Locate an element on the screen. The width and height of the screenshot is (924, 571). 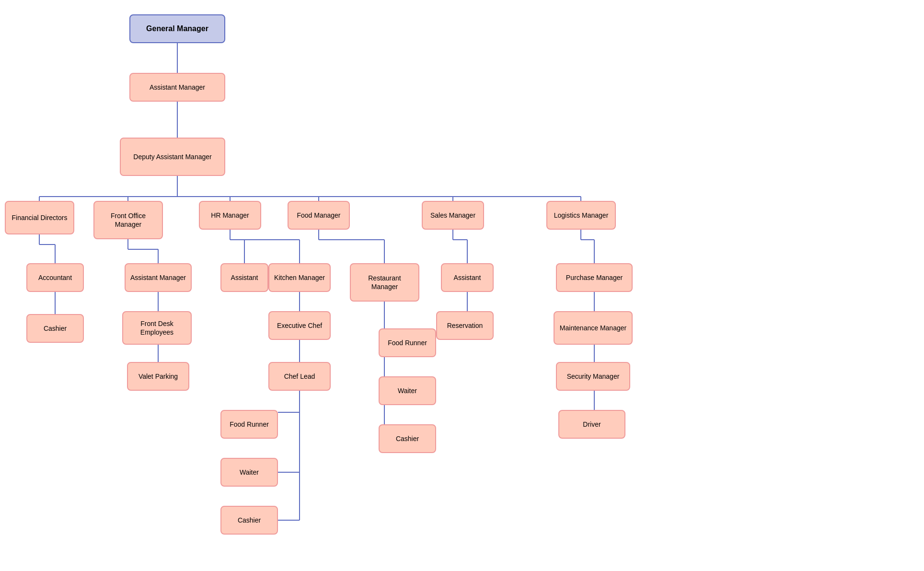
food-runner-rm-node: Food Runner is located at coordinates (407, 343).